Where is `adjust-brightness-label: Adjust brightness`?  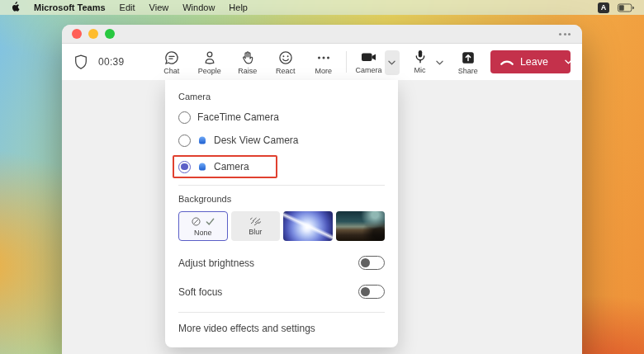
adjust-brightness-label: Adjust brightness is located at coordinates (216, 263).